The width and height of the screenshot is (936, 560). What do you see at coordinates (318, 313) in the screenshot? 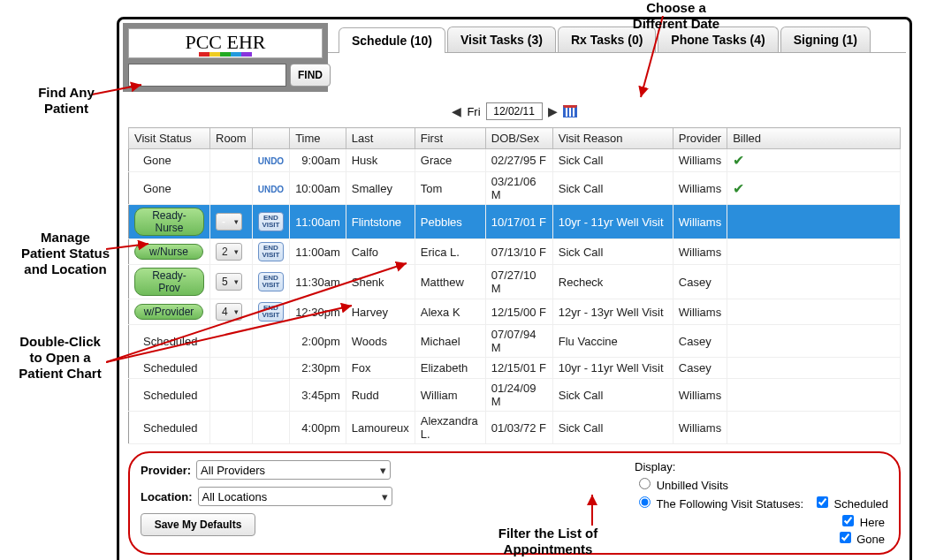
I see `cell-time: 12:30pm` at bounding box center [318, 313].